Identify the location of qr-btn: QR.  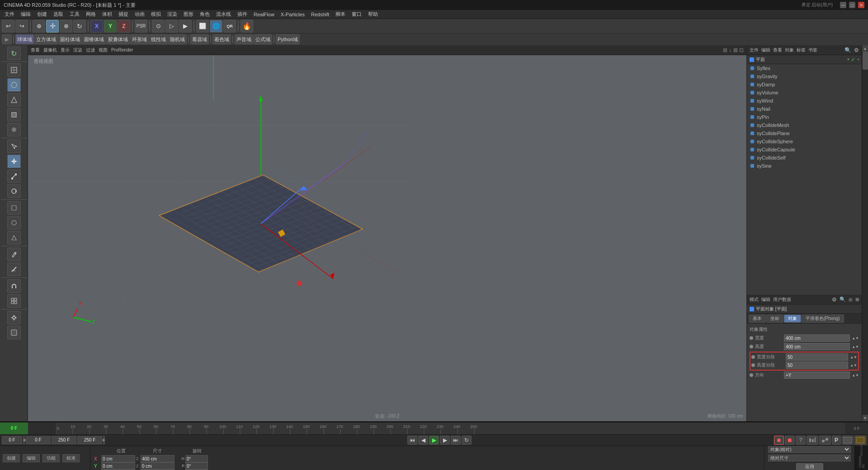
(230, 26).